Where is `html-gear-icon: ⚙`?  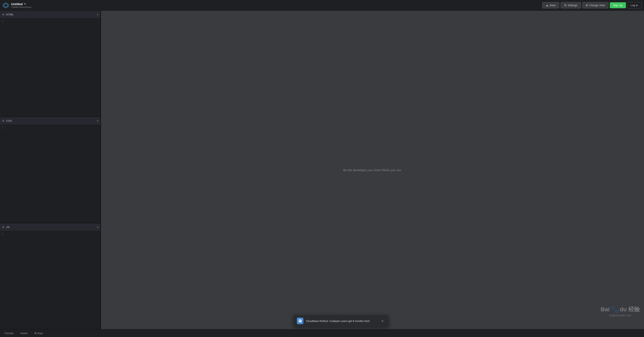 html-gear-icon: ⚙ is located at coordinates (3, 14).